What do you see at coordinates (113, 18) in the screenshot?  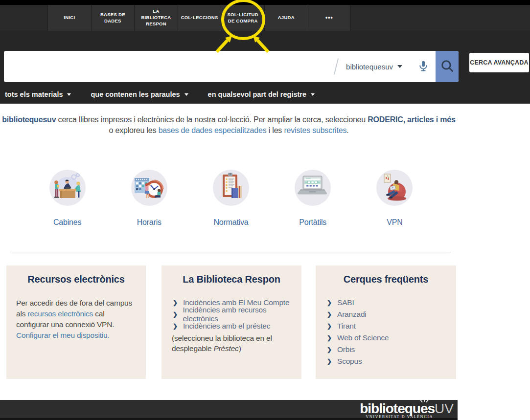 I see `nav-item-bases-de-dades: BASES DE DADES` at bounding box center [113, 18].